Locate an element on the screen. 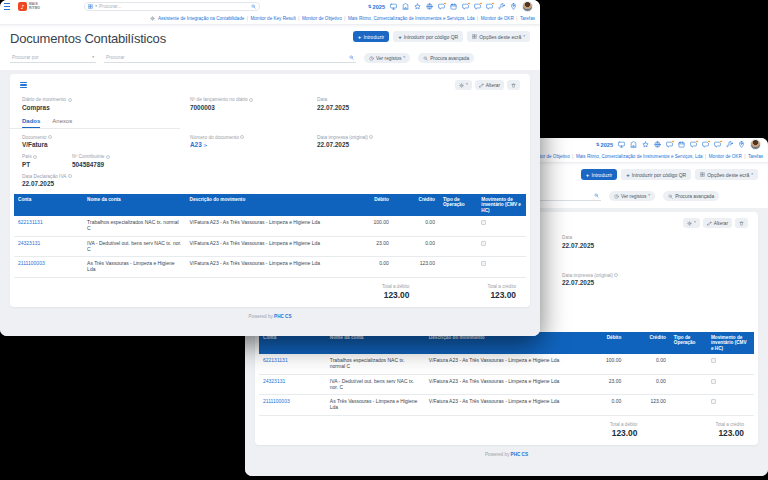  global-search-input: ▾ Procurar... is located at coordinates (172, 6).